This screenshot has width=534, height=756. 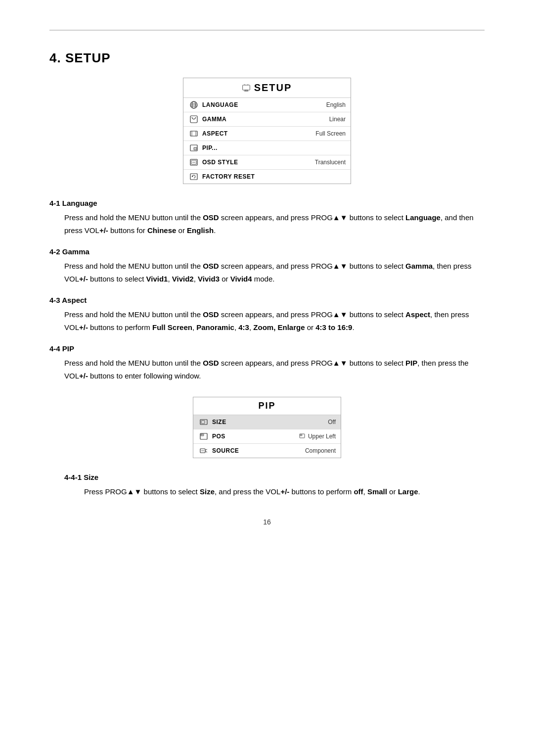 I want to click on setup-tv-icon, so click(x=246, y=88).